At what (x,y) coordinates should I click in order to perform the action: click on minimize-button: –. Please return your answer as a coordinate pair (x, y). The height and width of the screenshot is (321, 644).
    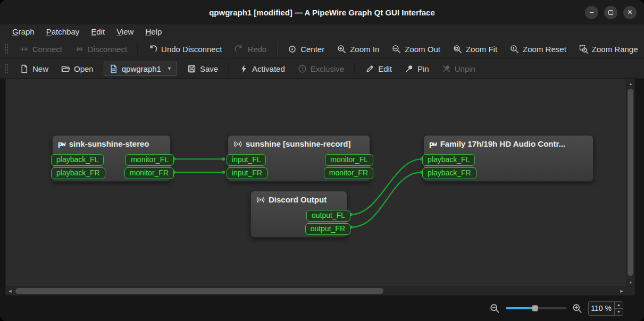
    Looking at the image, I should click on (591, 13).